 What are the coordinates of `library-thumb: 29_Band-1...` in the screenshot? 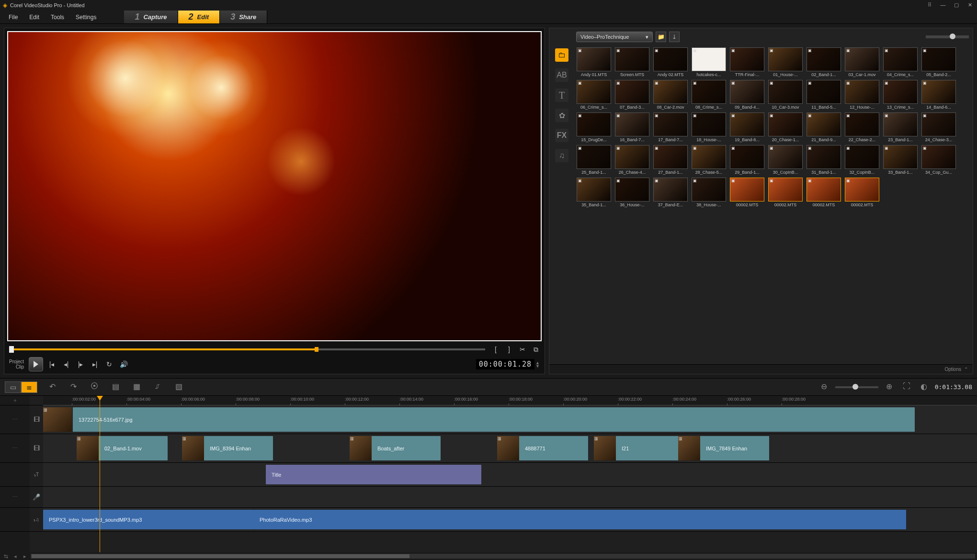 It's located at (747, 160).